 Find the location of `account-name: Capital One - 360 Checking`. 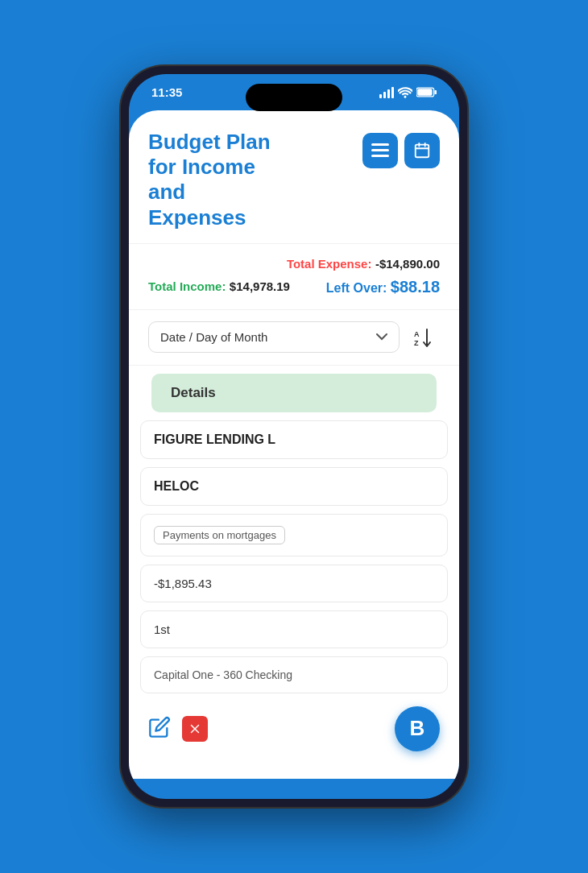

account-name: Capital One - 360 Checking is located at coordinates (294, 675).